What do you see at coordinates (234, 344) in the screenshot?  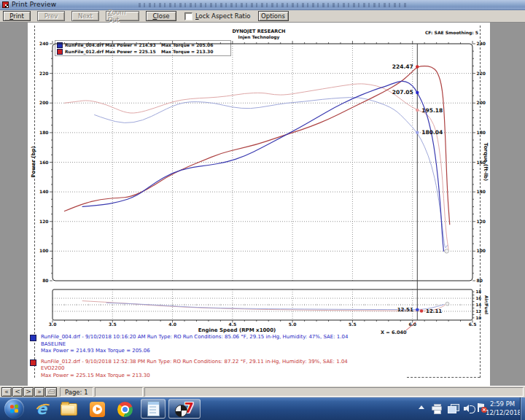 I see `run004-details: RunFile_004.drf - 9/10/2018 10:16:20 AM …` at bounding box center [234, 344].